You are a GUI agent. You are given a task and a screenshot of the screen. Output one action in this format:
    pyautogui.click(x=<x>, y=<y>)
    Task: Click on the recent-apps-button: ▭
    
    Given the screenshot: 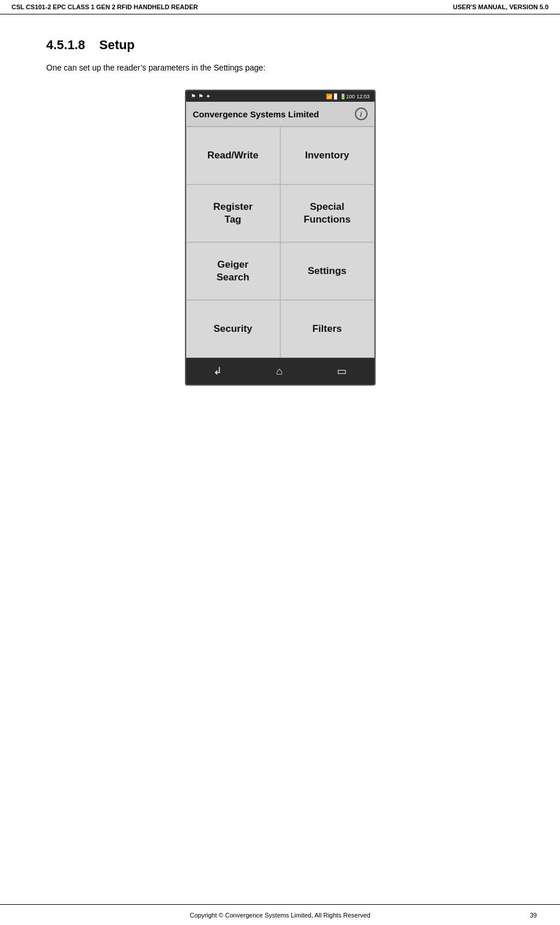 What is the action you would take?
    pyautogui.click(x=342, y=371)
    